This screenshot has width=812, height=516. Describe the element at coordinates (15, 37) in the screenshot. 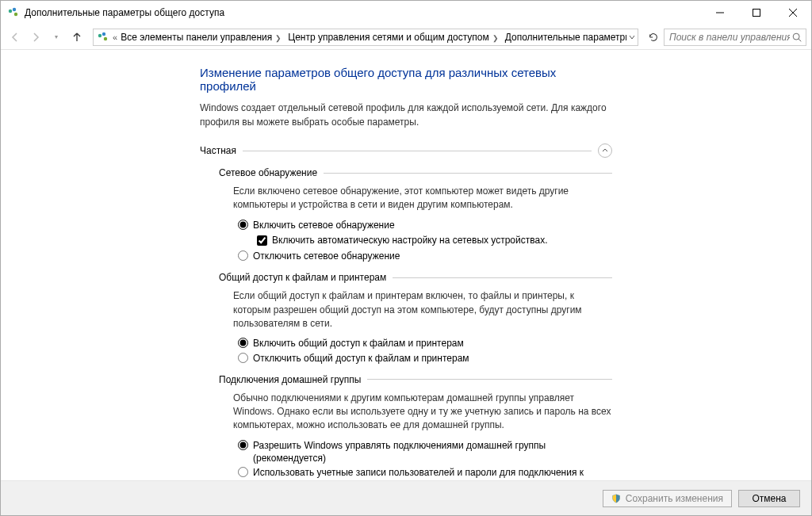

I see `nav-back-button` at that location.